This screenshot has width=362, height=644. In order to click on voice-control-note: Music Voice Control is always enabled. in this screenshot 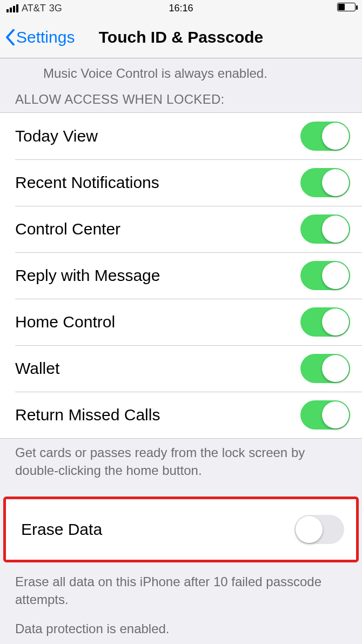, I will do `click(181, 75)`.